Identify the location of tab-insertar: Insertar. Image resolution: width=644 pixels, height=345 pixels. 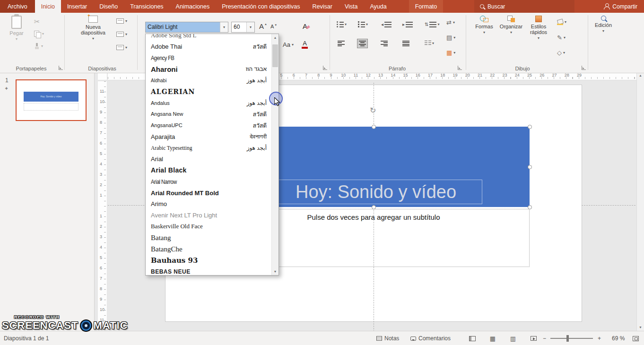
(77, 7).